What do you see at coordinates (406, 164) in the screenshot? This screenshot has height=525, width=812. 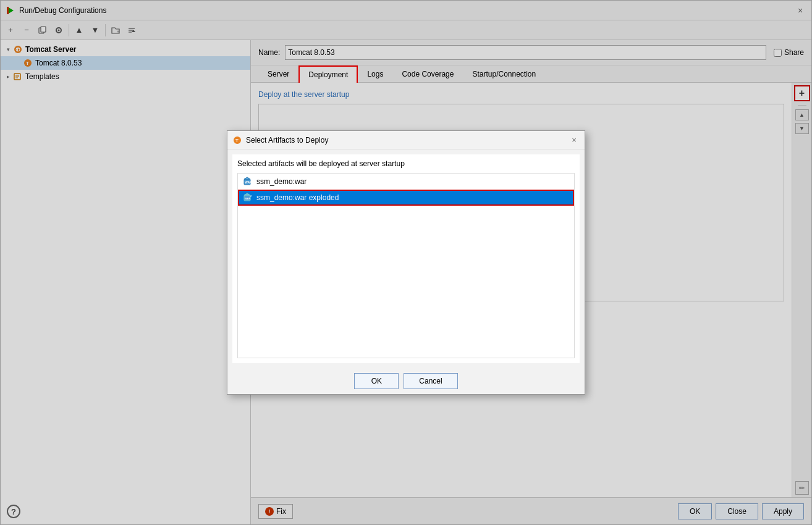 I see `modal-subtitle: Selected artifacts will be deployed at s…` at bounding box center [406, 164].